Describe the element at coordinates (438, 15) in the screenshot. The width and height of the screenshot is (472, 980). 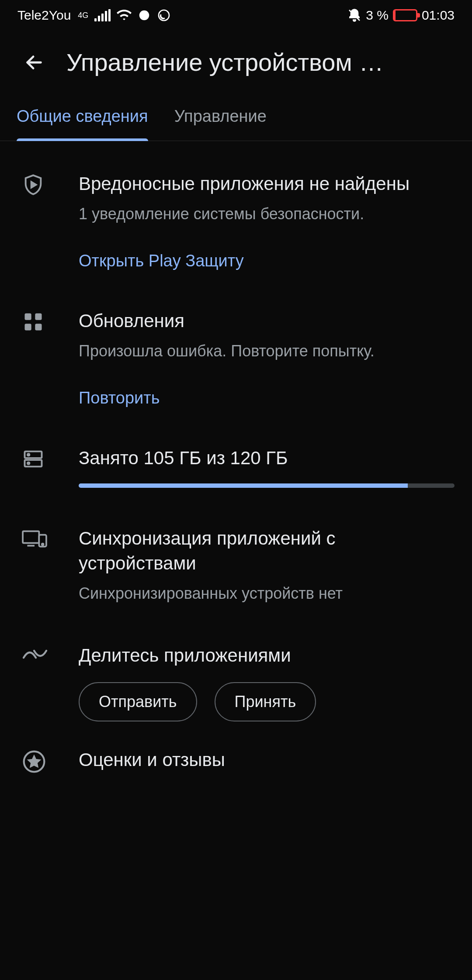
I see `clock: 01:03` at that location.